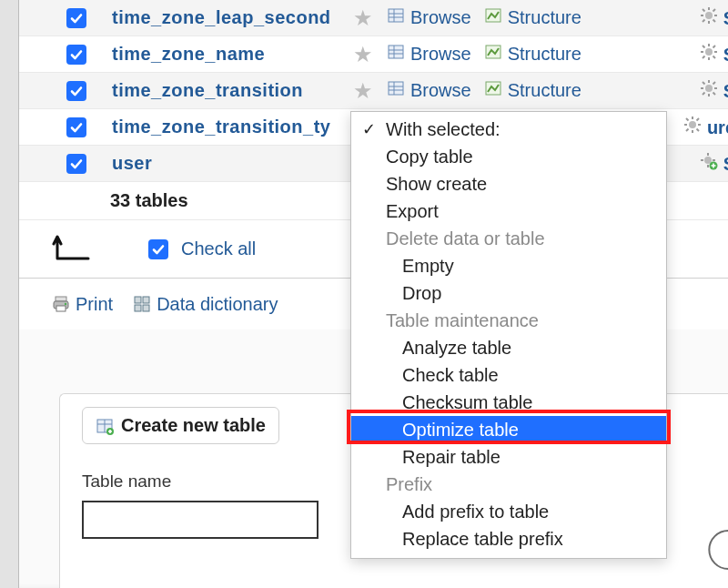  I want to click on table-name-label: Table name, so click(200, 482).